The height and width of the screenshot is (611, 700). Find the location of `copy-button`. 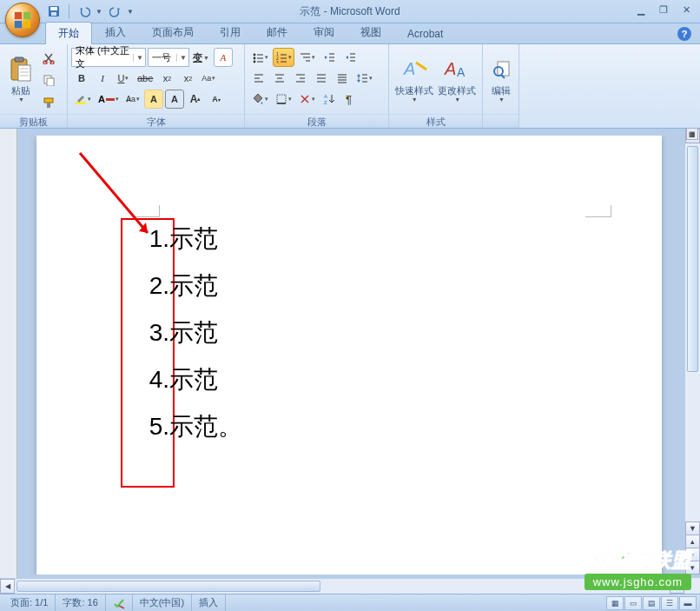

copy-button is located at coordinates (49, 80).